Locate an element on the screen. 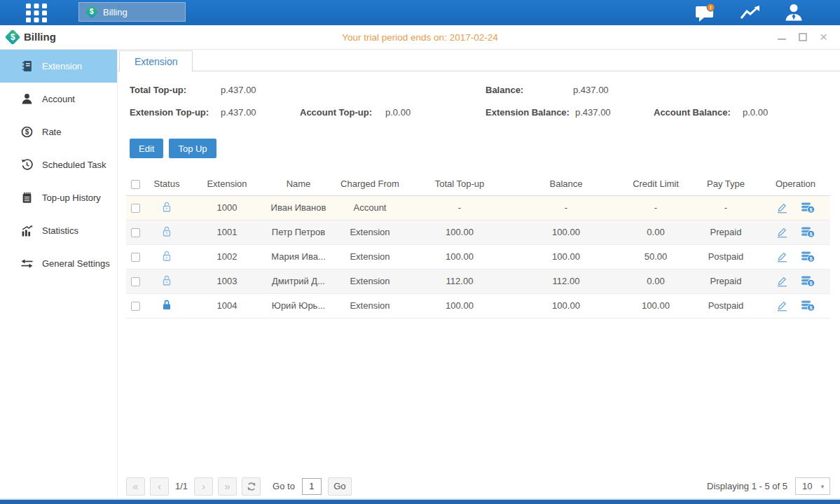 This screenshot has width=840, height=504. col-extension: Extension is located at coordinates (227, 184).